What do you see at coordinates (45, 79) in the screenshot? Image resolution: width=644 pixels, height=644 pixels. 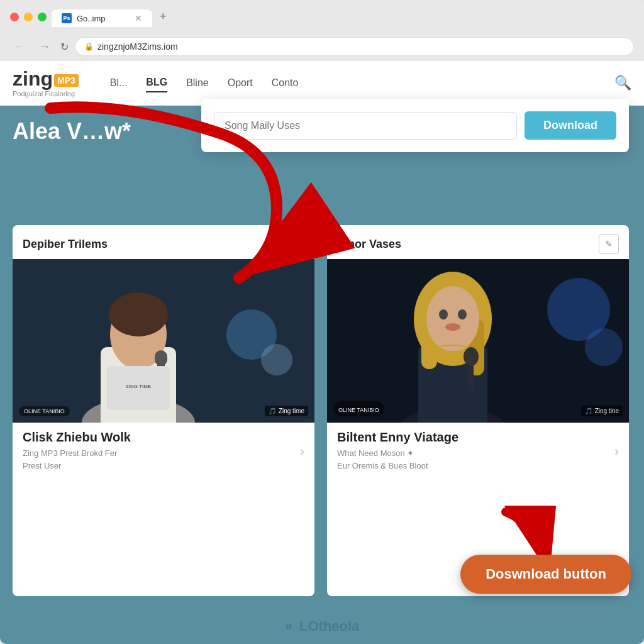 I see `logo-text: zingMP3` at bounding box center [45, 79].